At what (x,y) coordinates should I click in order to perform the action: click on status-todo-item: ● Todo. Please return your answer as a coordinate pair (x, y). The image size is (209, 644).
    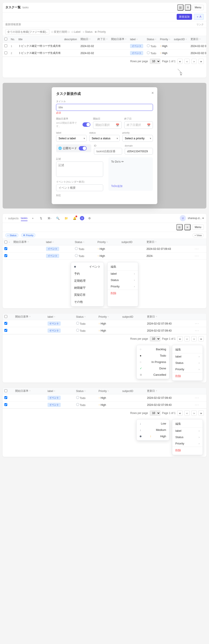
    Looking at the image, I should click on (153, 356).